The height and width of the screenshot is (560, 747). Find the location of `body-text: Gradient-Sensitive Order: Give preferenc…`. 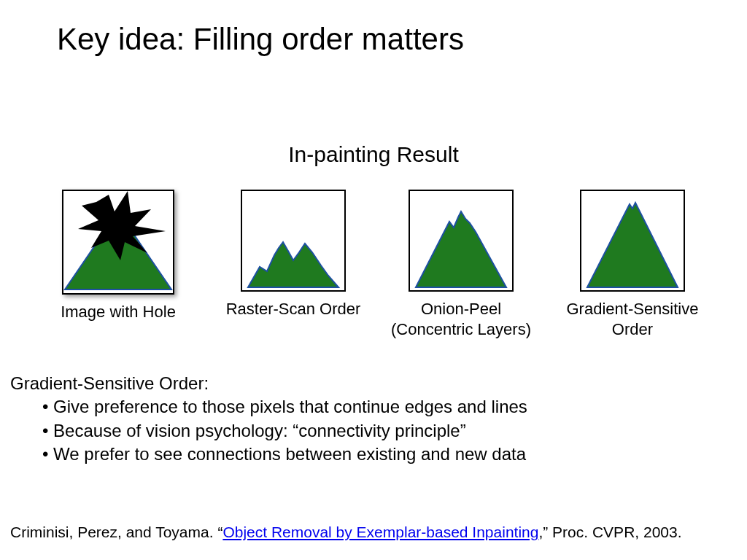

body-text: Gradient-Sensitive Order: Give preferenc… is located at coordinates (268, 419).